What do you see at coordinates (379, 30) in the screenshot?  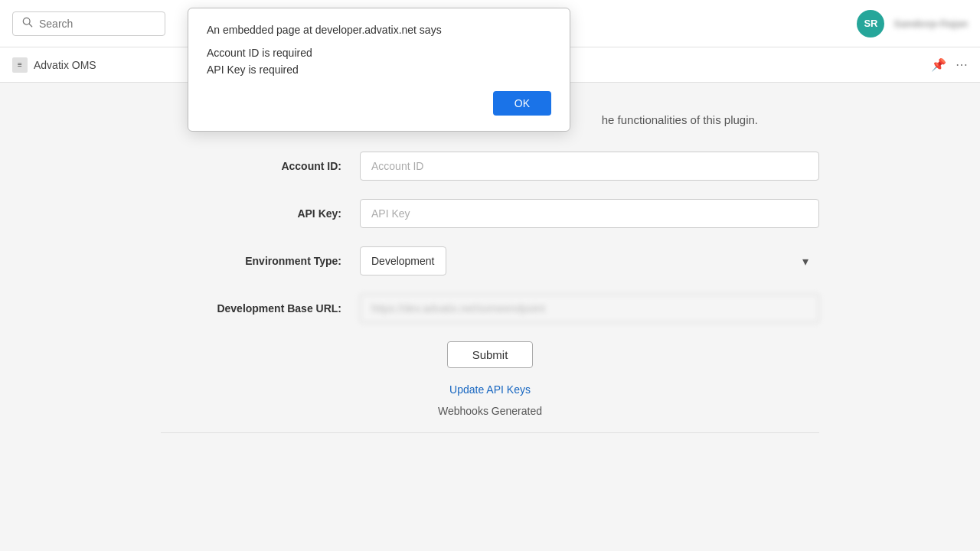 I see `dialog-title: An embedded page at developer.advatix.ne…` at bounding box center [379, 30].